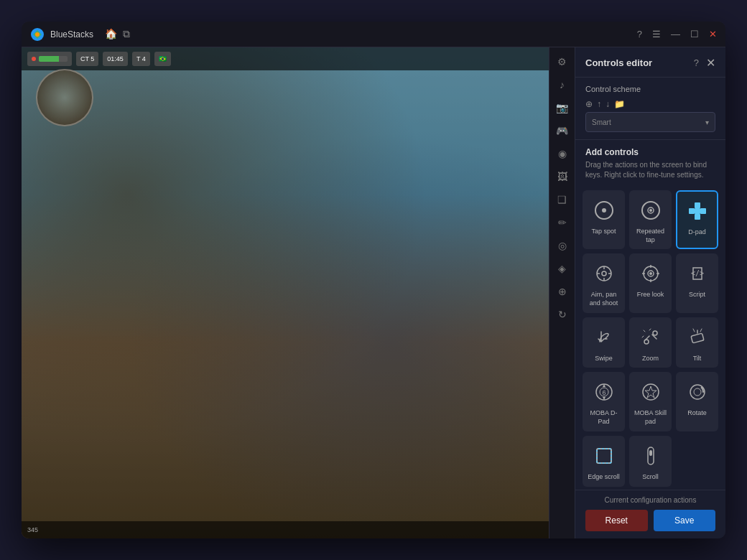 The image size is (747, 560). Describe the element at coordinates (562, 293) in the screenshot. I see `sidebar-right: ⚙ ♪ 📷 🎮 ◉ 🖼 ❑ ✏ ◎ ◈ ⊕ ↻` at that location.